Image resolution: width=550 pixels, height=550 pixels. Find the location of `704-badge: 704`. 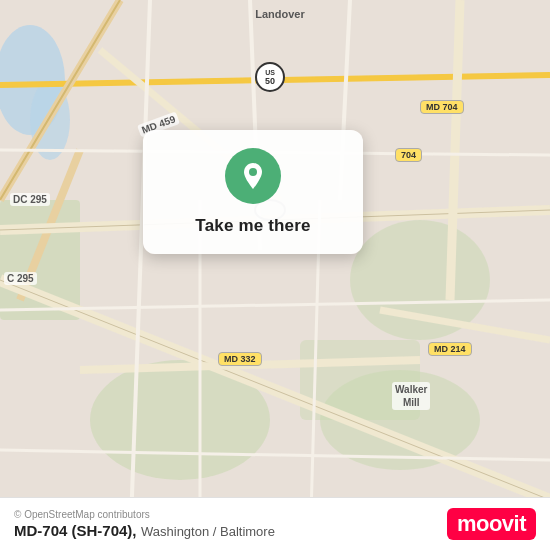

704-badge: 704 is located at coordinates (408, 155).